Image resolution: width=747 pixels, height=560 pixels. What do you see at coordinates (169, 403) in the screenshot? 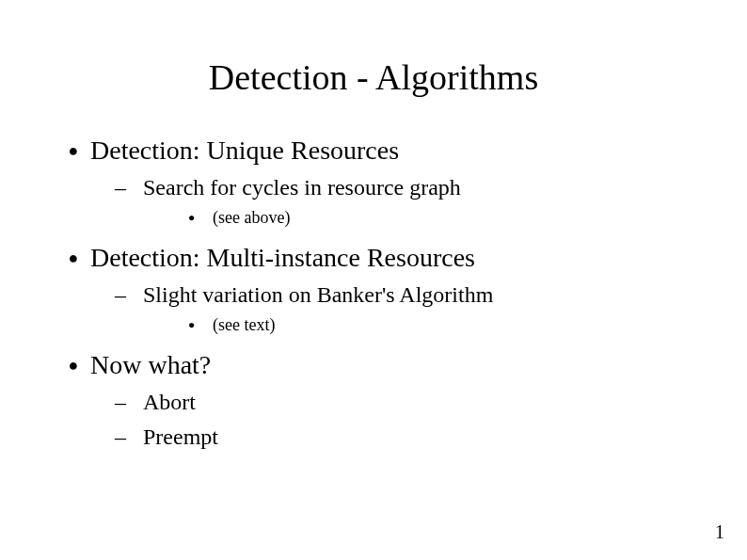
I see `bullet-text: Abort` at bounding box center [169, 403].